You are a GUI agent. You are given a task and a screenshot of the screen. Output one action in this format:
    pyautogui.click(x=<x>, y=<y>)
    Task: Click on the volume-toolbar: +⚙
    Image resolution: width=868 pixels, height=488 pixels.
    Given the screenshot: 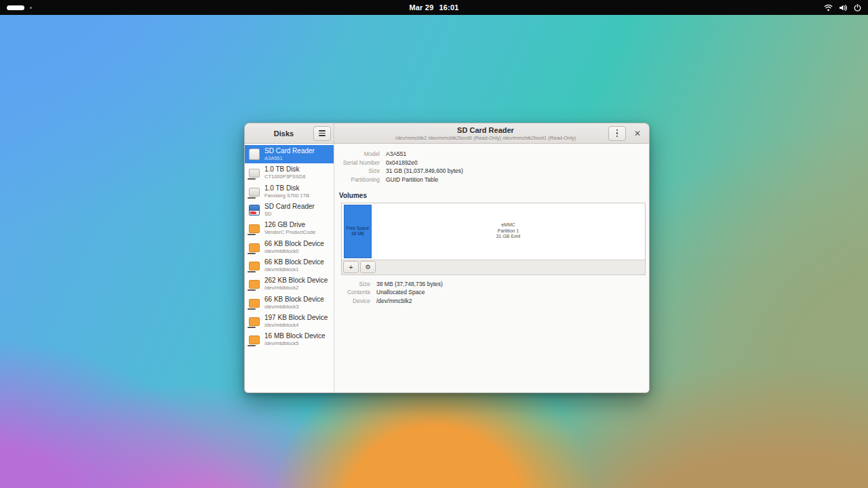 What is the action you would take?
    pyautogui.click(x=494, y=267)
    